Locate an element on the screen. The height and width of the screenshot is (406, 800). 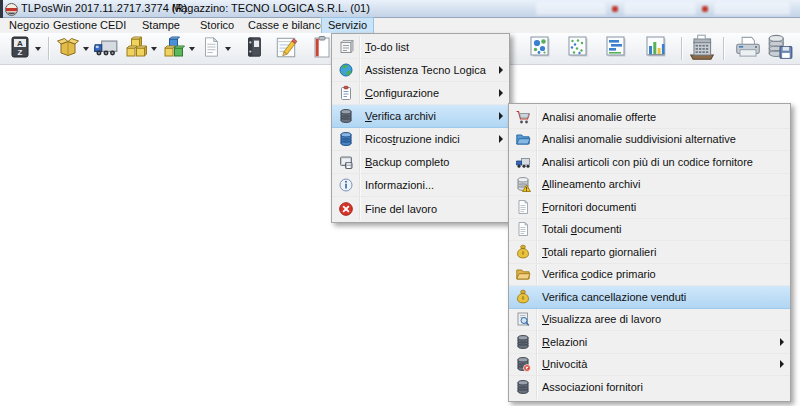
menu-item-associazioni-fornitori: Associazioni fornitori is located at coordinates (650, 388).